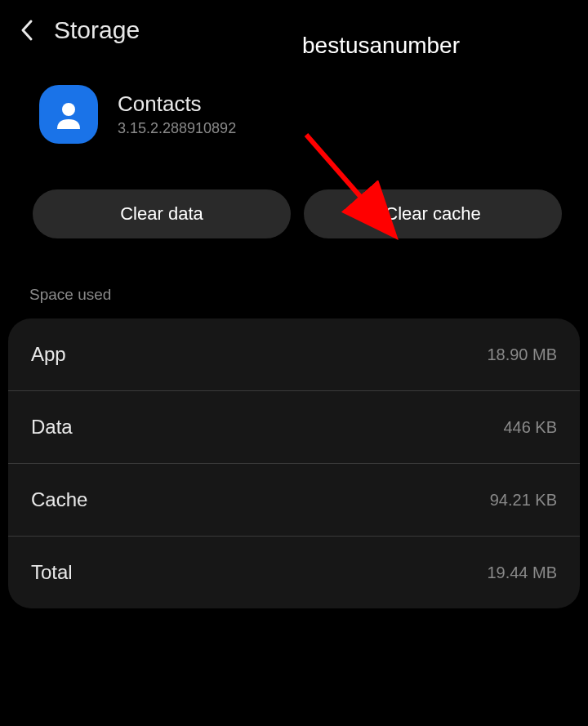  Describe the element at coordinates (294, 209) in the screenshot. I see `action-buttons: Clear data Clear cache` at that location.